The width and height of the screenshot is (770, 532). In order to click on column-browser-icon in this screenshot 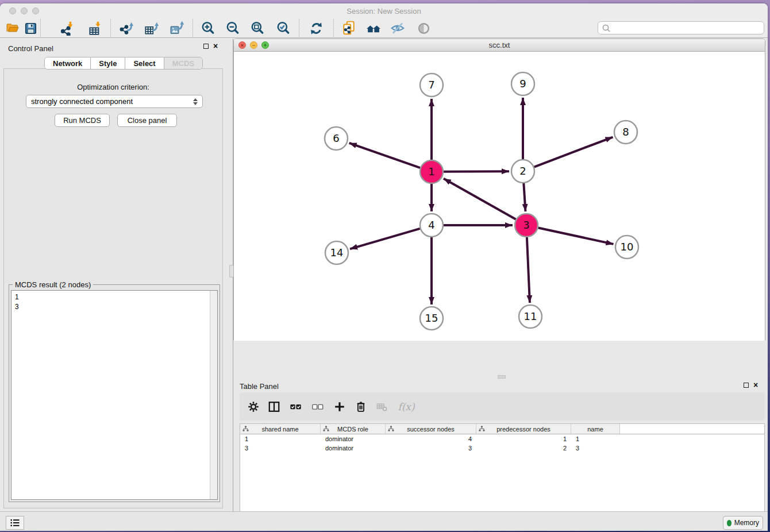, I will do `click(274, 407)`.